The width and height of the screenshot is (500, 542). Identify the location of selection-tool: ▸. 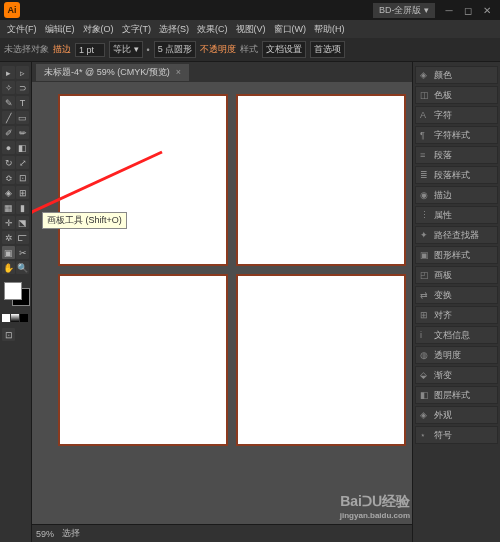
(8, 72).